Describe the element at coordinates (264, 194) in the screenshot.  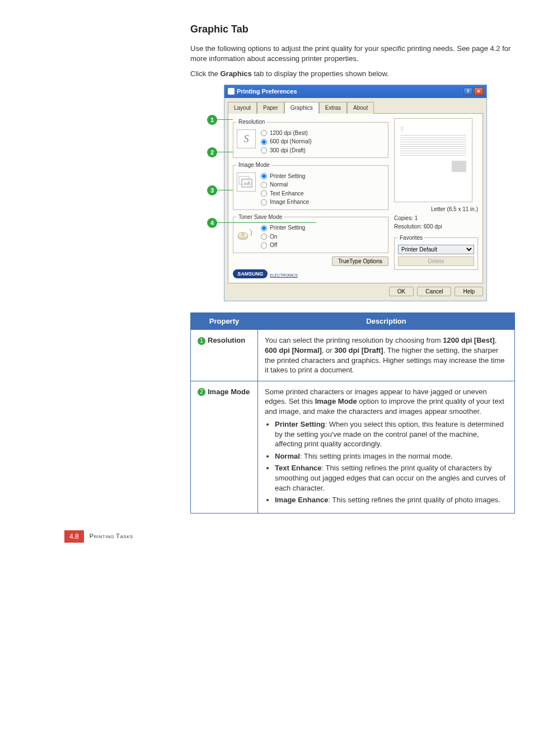
I see `imgmode-radio-text` at that location.